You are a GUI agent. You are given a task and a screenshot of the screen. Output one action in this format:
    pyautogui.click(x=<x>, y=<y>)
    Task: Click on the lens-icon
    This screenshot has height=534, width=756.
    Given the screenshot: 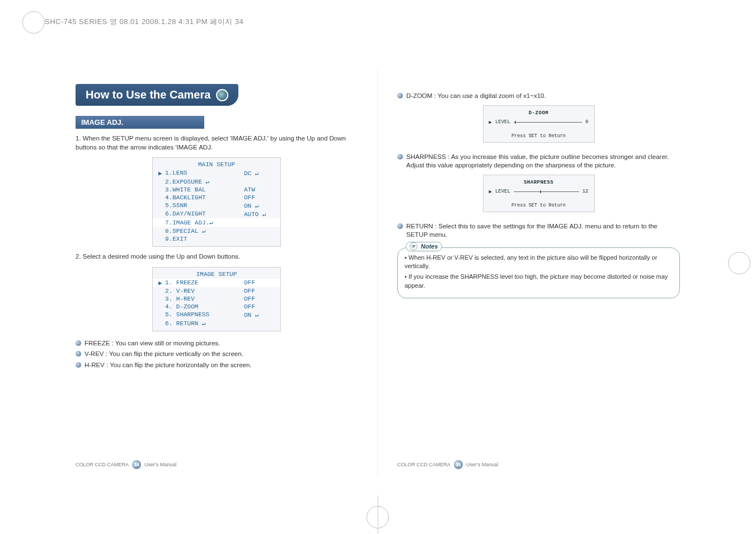 What is the action you would take?
    pyautogui.click(x=222, y=95)
    